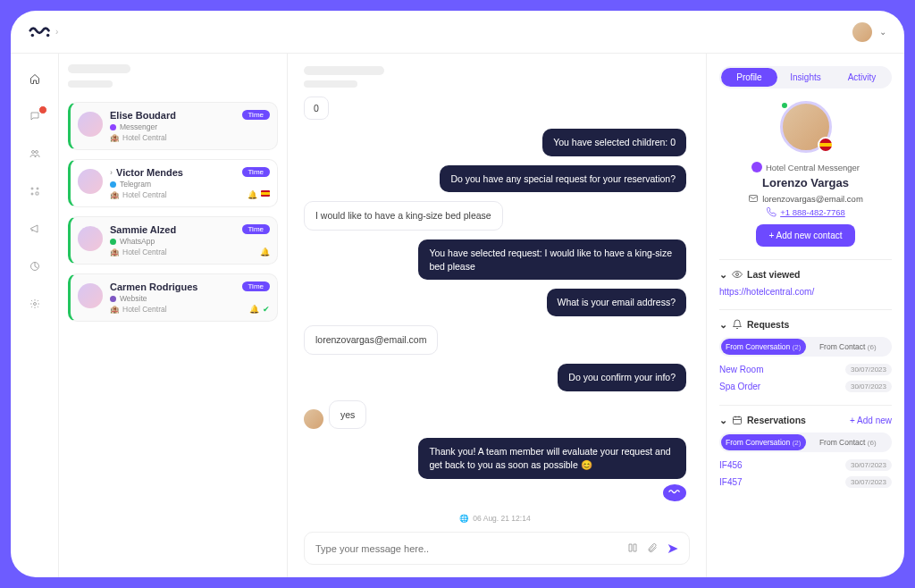  Describe the element at coordinates (806, 347) in the screenshot. I see `requests-source-tabs: From Conversation (2) From Contact (6)` at that location.